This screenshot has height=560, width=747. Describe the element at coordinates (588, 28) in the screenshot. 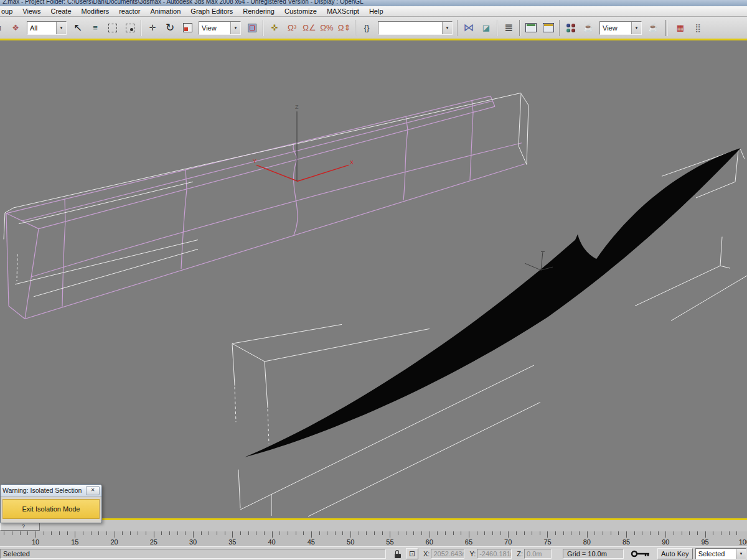

I see `render-setup-icon: ☕` at that location.